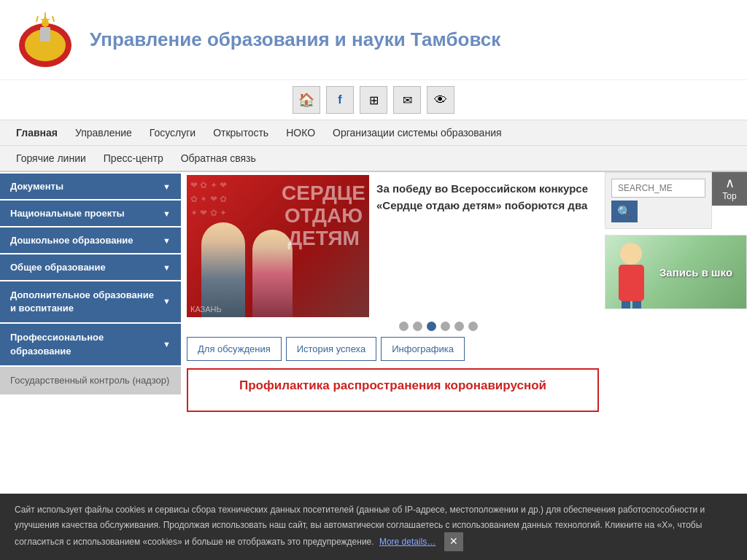 The height and width of the screenshot is (560, 747). Describe the element at coordinates (374, 40) in the screenshot. I see `header: Управление образования и науки Тамбовск` at that location.